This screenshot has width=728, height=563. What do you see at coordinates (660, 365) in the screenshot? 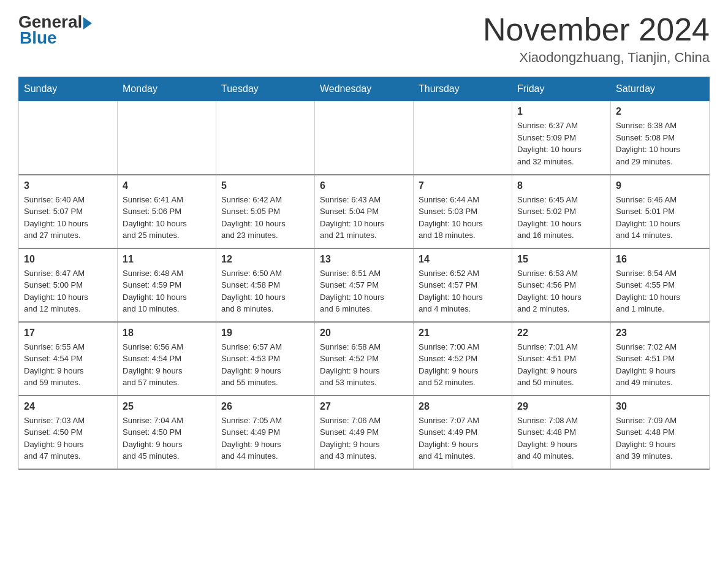
I see `day-info: Sunrise: 7:02 AM Sunset: 4:51 PM Dayligh…` at bounding box center [660, 365].